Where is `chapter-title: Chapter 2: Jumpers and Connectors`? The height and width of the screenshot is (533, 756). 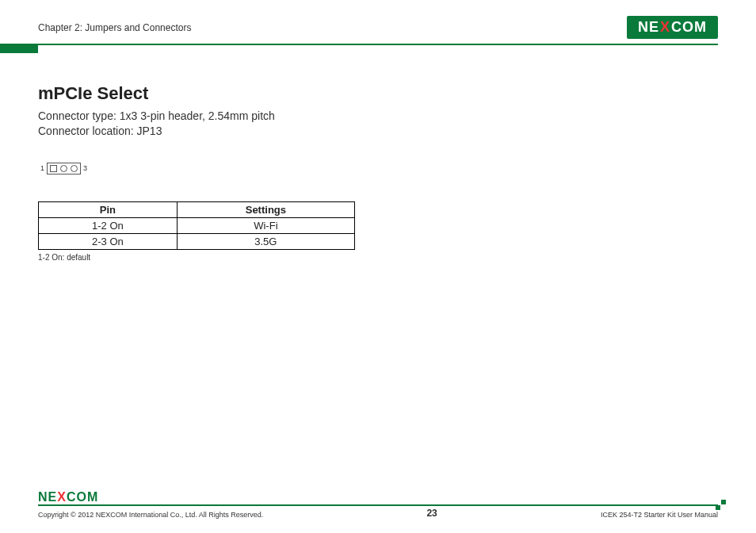
chapter-title: Chapter 2: Jumpers and Connectors is located at coordinates (114, 28).